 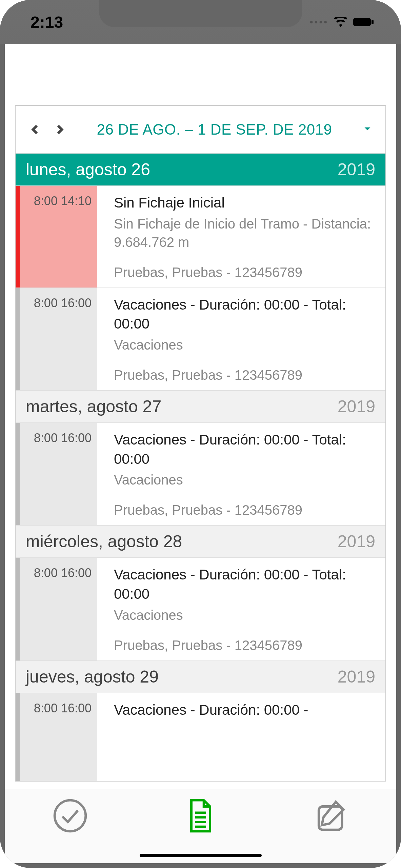 I want to click on date-range-label: 26 DE AGO. – 1 DE SEP. DE 2019, so click(x=214, y=130).